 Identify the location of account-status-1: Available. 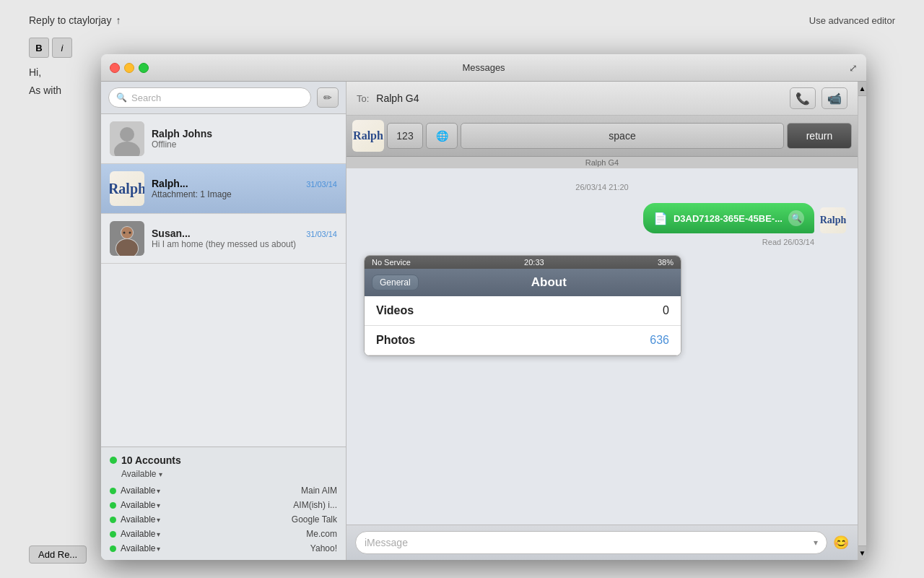
(138, 491).